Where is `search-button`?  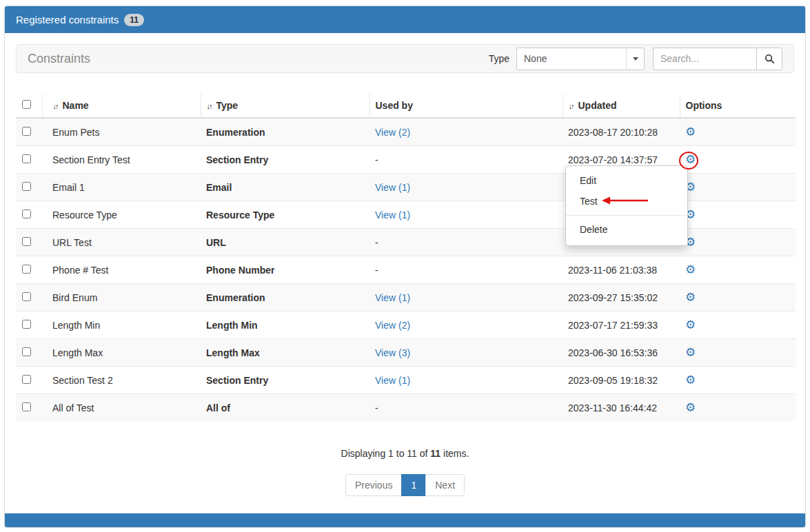 search-button is located at coordinates (769, 59).